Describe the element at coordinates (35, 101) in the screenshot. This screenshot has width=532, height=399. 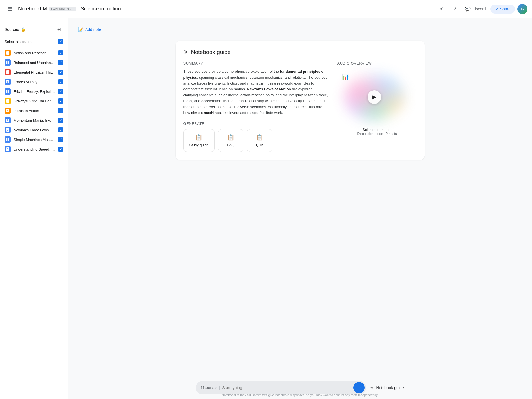
I see `source-name: Gravity's Grip: The Force ...` at that location.